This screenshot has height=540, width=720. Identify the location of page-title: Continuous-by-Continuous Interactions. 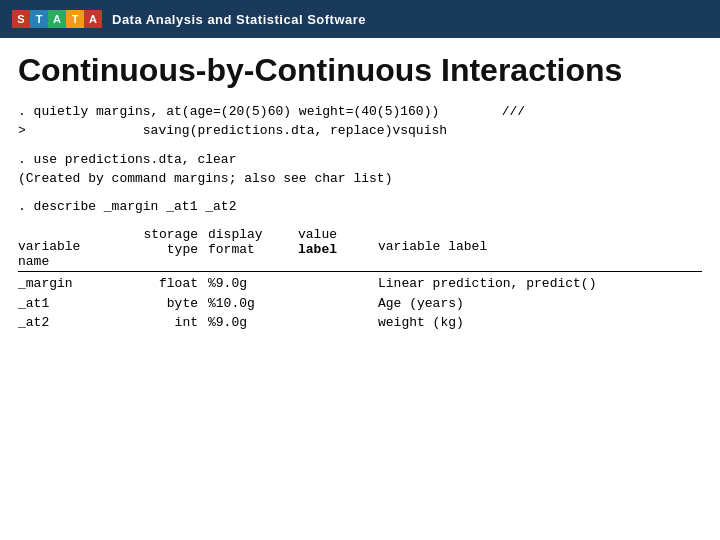
(360, 68).